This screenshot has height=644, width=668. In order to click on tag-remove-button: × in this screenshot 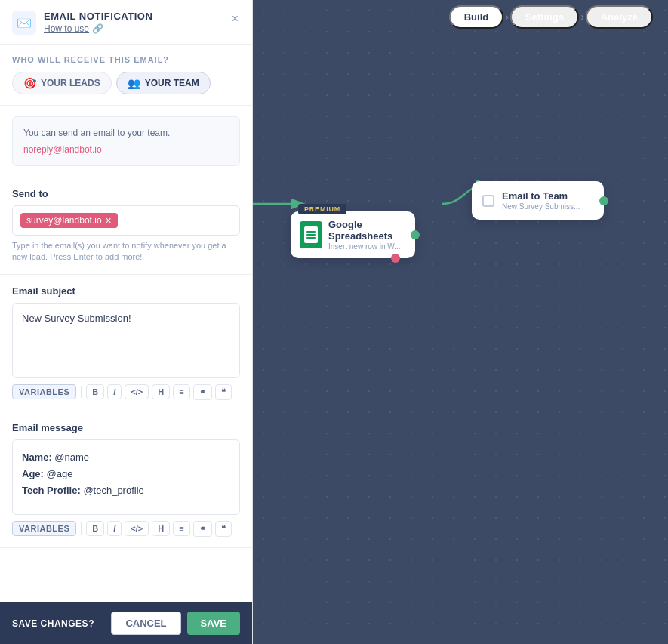, I will do `click(109, 220)`.